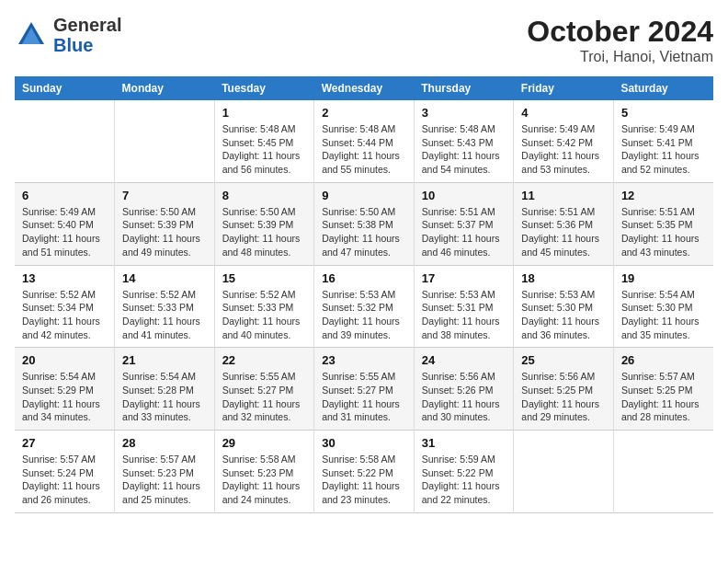 The width and height of the screenshot is (728, 563). I want to click on day-number: 24, so click(464, 361).